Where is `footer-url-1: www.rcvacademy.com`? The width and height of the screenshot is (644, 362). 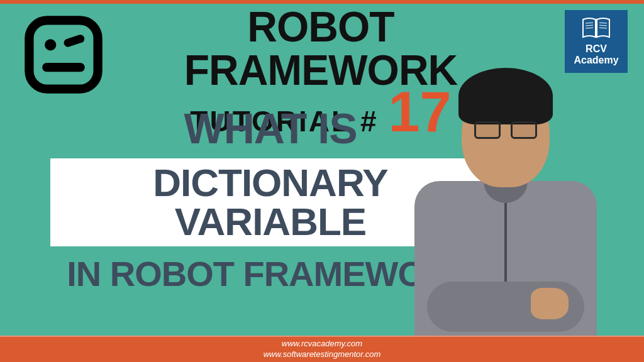
footer-url-1: www.rcvacademy.com is located at coordinates (322, 344).